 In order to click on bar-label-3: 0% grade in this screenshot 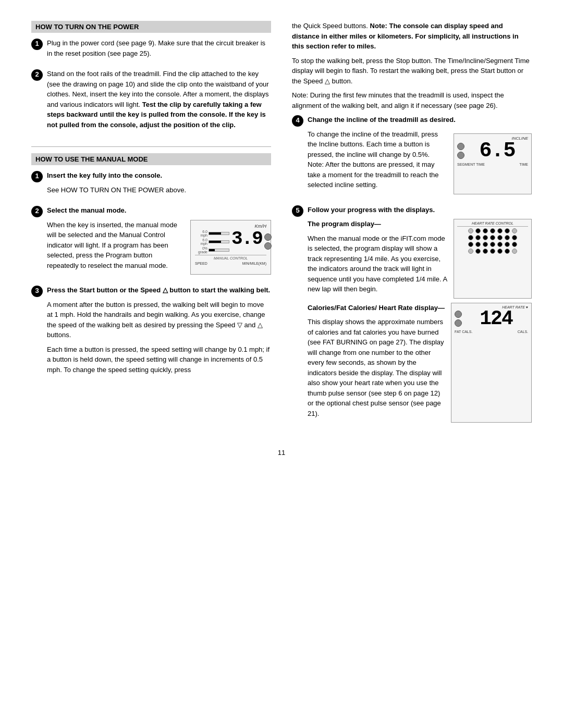, I will do `click(201, 250)`.